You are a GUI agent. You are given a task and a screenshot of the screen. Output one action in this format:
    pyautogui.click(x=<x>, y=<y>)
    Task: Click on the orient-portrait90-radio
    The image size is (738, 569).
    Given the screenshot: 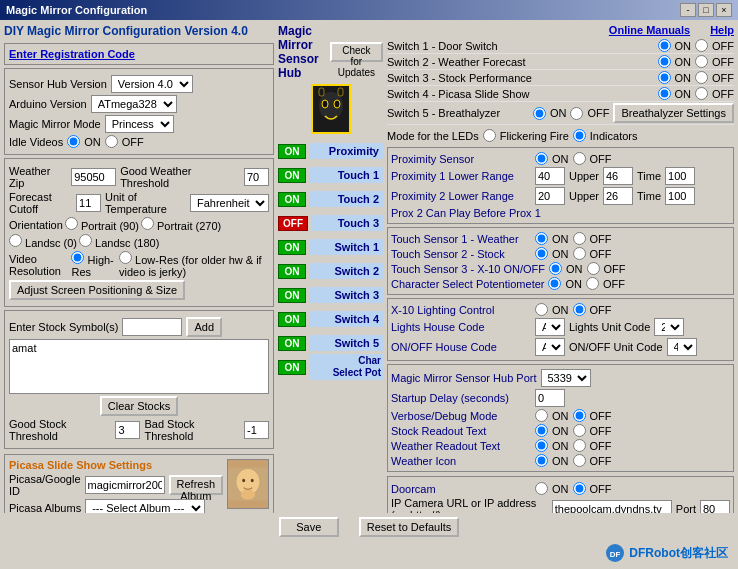 What is the action you would take?
    pyautogui.click(x=72, y=224)
    